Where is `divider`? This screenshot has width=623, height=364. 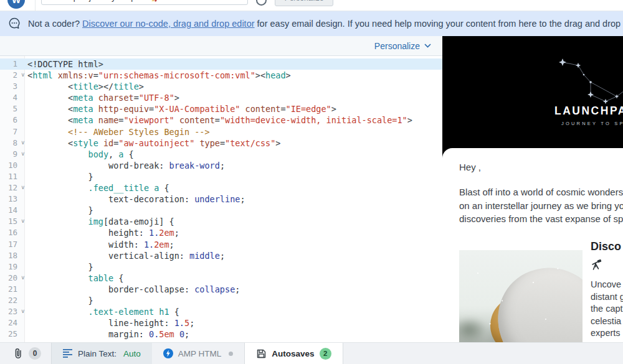
divider is located at coordinates (35, 6).